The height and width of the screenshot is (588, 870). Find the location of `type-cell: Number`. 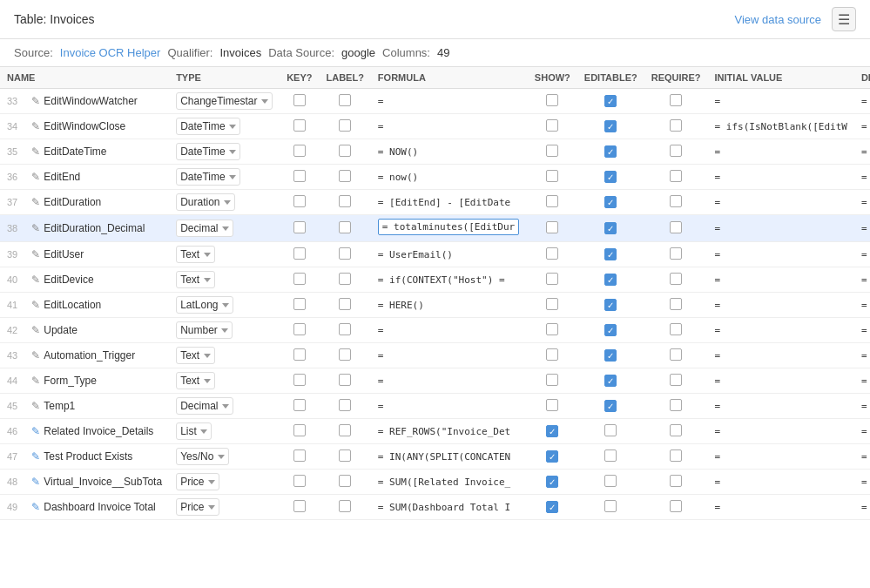

type-cell: Number is located at coordinates (225, 331).